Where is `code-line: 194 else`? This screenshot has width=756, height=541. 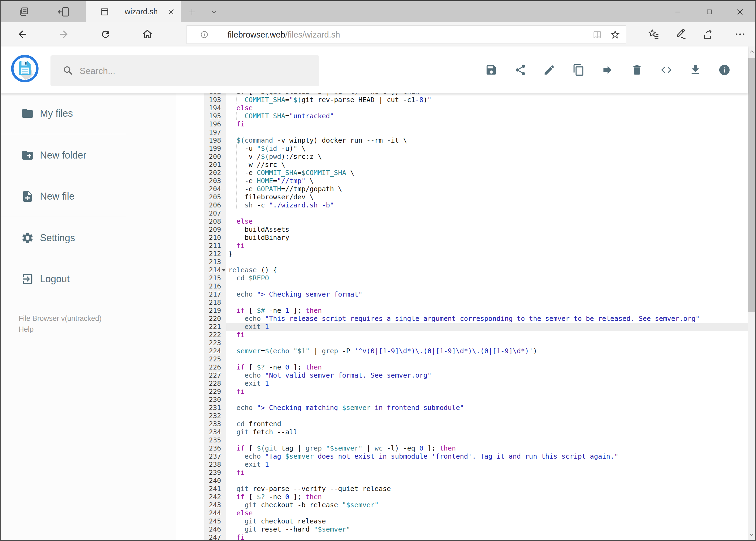
code-line: 194 else is located at coordinates (462, 108).